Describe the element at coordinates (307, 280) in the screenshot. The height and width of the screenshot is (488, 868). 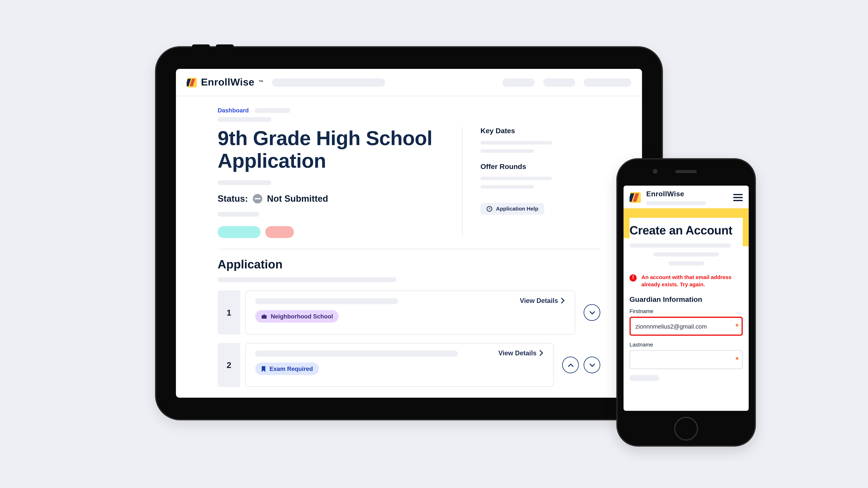
I see `application-section-sub-placeholder` at that location.